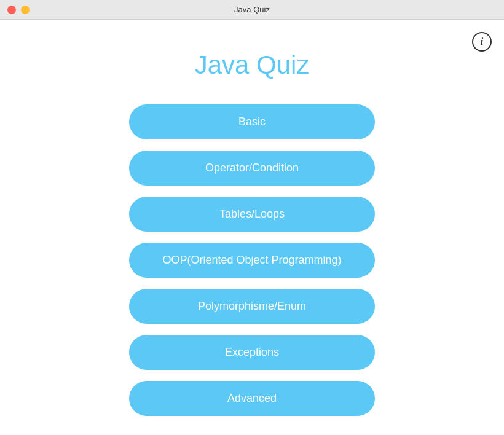 The width and height of the screenshot is (504, 435). What do you see at coordinates (12, 10) in the screenshot?
I see `close-button` at bounding box center [12, 10].